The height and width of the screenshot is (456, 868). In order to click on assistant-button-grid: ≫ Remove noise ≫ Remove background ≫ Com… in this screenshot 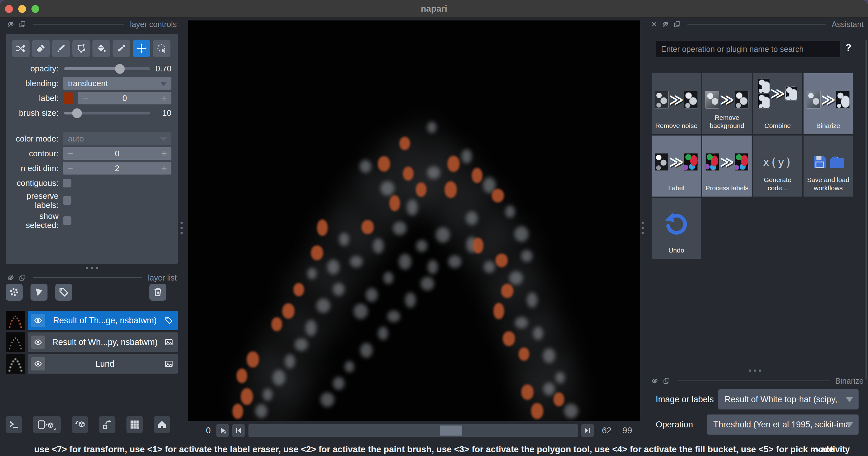, I will do `click(752, 166)`.